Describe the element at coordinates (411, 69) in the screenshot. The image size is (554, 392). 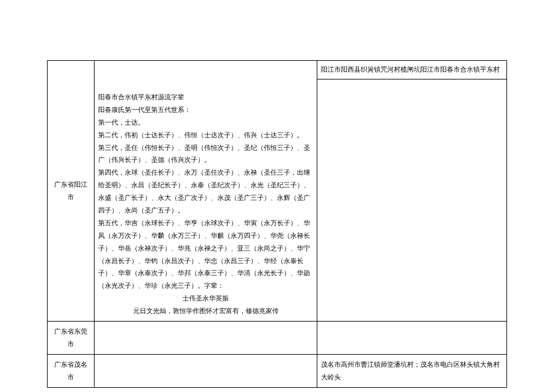
I see `address-text: 阳江市阳西县织篢镇咒河村榄闸坑阳江市阳春市合水镇平东村` at that location.